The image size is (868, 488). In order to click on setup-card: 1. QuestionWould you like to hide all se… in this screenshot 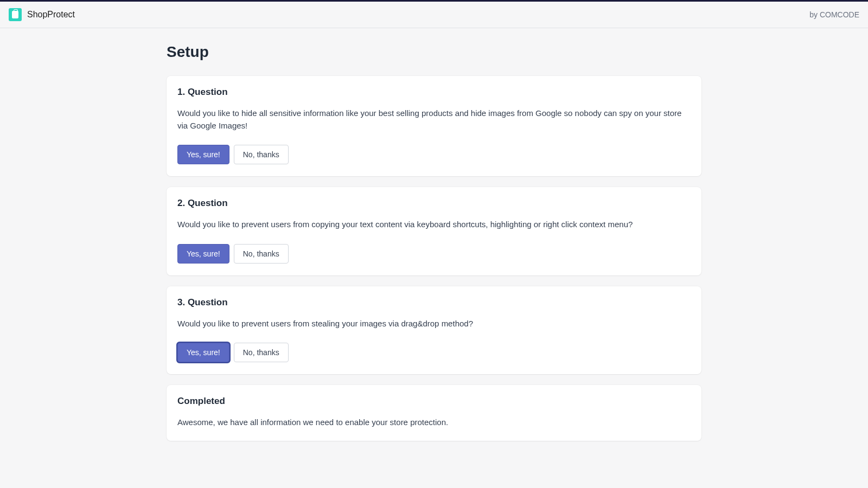, I will do `click(434, 126)`.